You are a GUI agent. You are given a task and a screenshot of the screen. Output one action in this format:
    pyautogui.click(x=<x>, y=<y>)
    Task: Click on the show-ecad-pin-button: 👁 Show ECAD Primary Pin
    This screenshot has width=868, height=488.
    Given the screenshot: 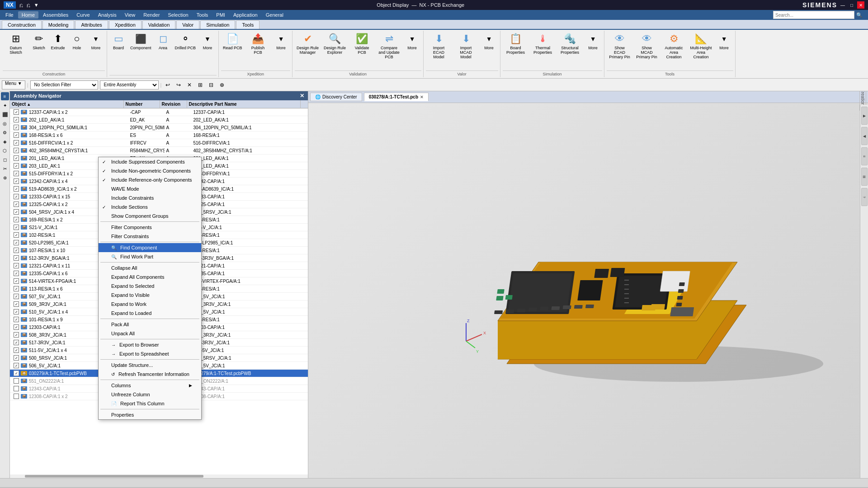 What is the action you would take?
    pyautogui.click(x=620, y=47)
    